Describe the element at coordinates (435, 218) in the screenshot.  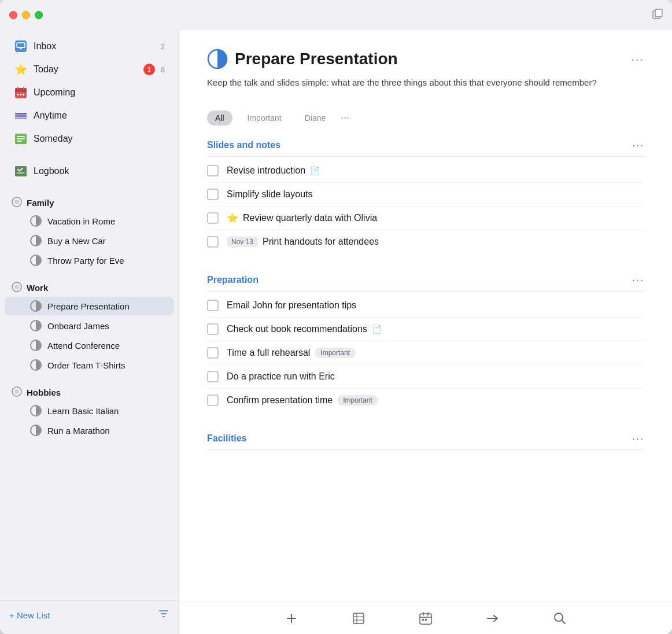
I see `task-text: ⭐ Review quarterly data with Olivia` at that location.